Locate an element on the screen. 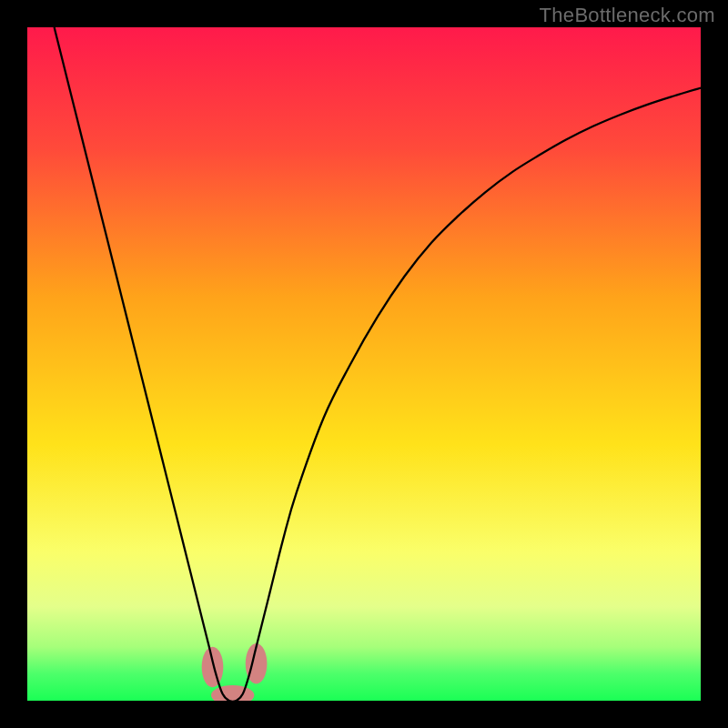  watermark-text: TheBottleneck.com is located at coordinates (628, 15).